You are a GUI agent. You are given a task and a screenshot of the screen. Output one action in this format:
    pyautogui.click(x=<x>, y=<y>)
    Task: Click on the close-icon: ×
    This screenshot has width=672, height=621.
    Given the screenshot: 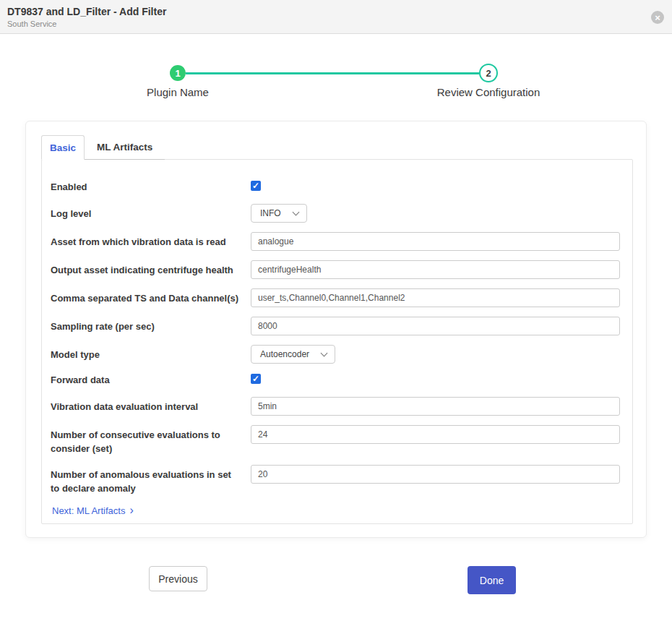 What is the action you would take?
    pyautogui.click(x=658, y=17)
    